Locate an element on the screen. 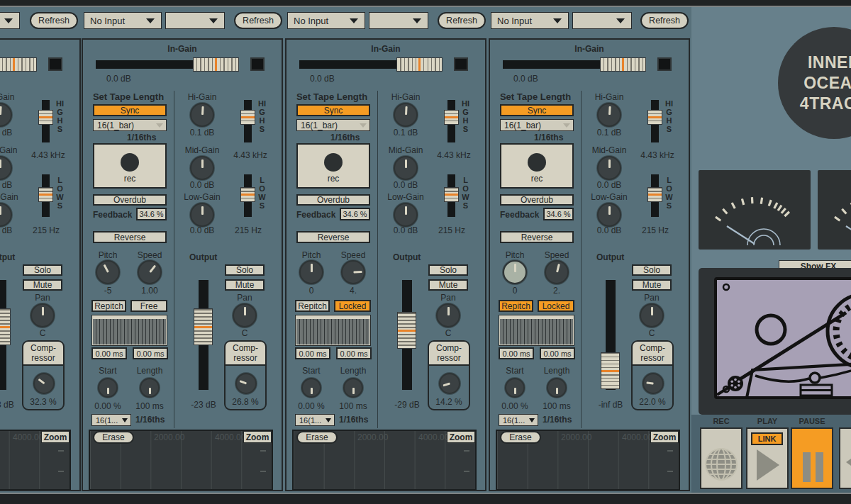 This screenshot has width=851, height=504. speed-mode-toggle: Locked is located at coordinates (352, 306).